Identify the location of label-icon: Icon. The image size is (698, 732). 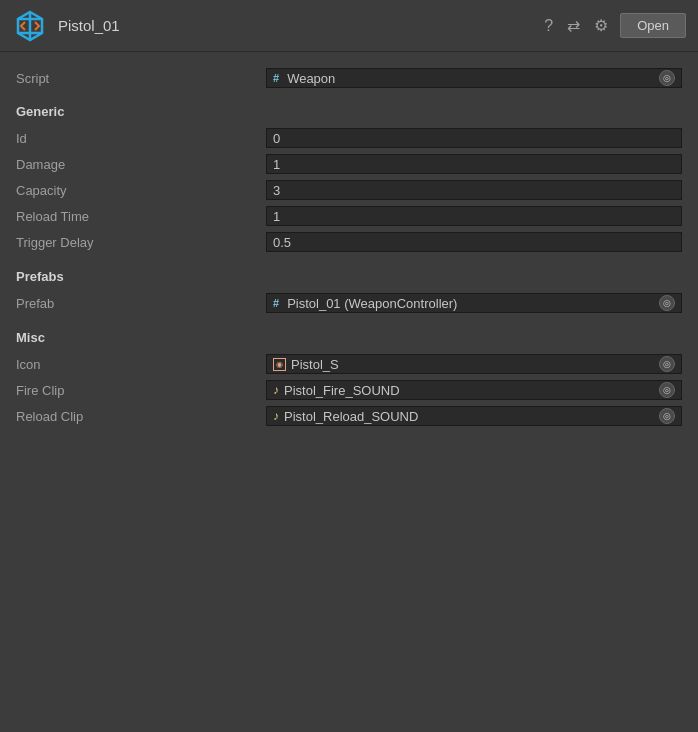
(141, 364).